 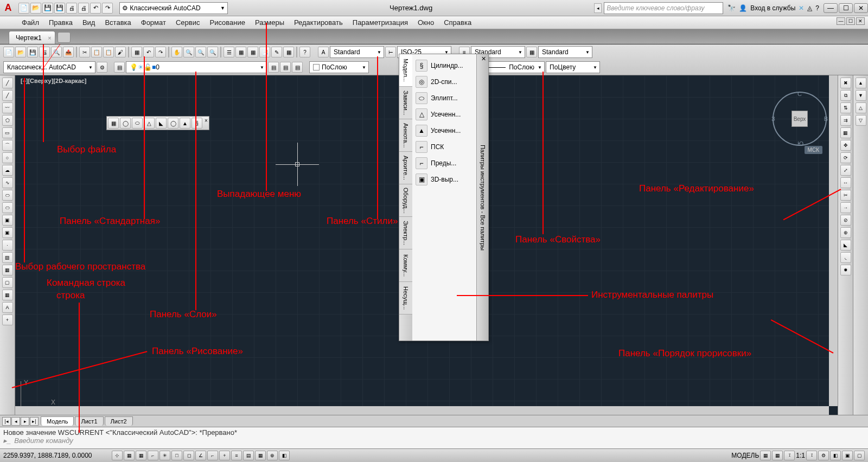 I want to click on dyn-icon: +, so click(x=225, y=455).